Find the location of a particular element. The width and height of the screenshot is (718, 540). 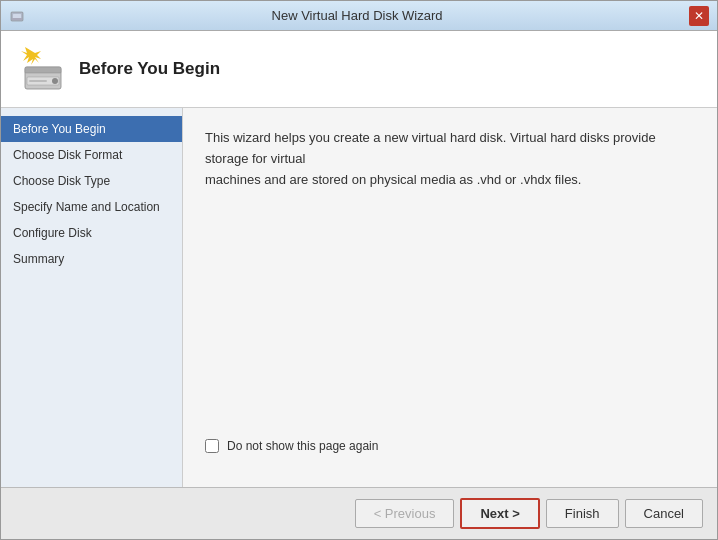

page-title: Before You Begin is located at coordinates (150, 69).